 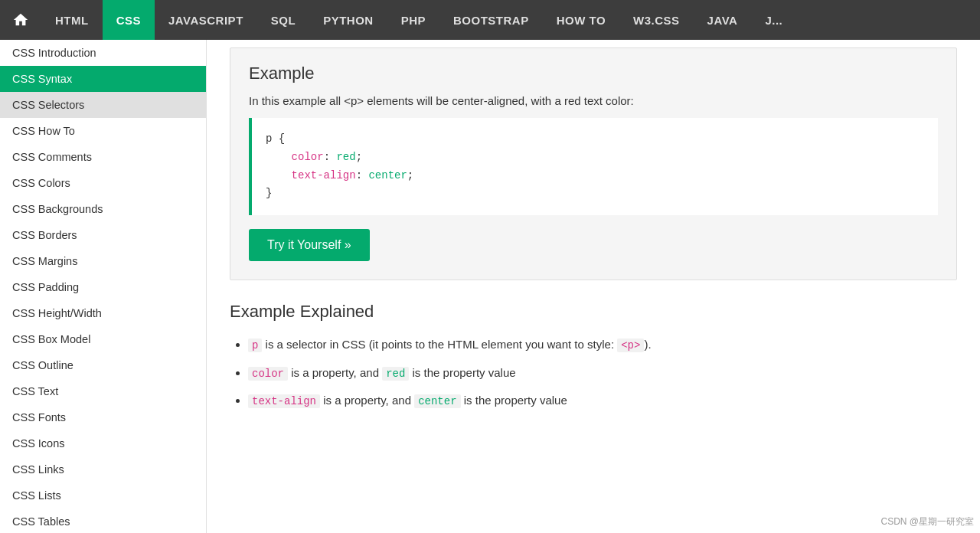 What do you see at coordinates (103, 469) in the screenshot?
I see `sidebar-item-css-links: CSS Links` at bounding box center [103, 469].